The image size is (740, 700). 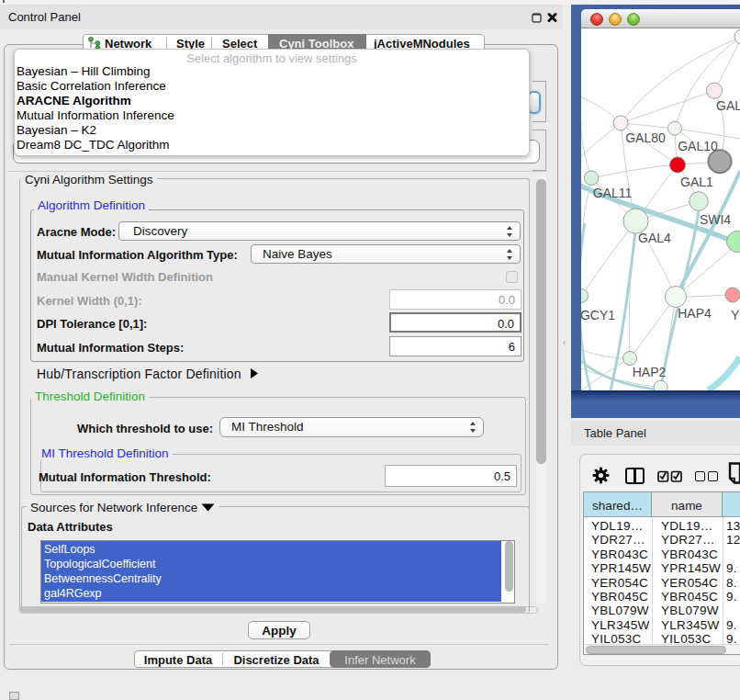 I want to click on svg-text: GAL7, so click(x=728, y=106).